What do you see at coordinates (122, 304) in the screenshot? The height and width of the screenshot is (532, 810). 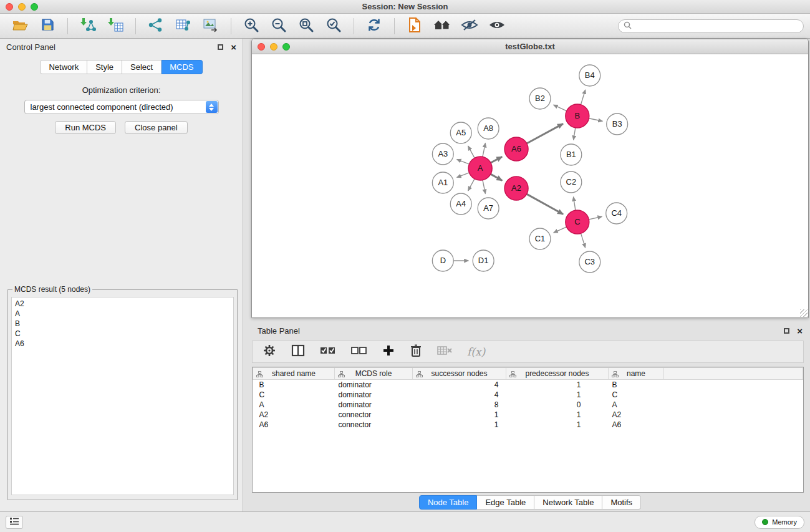 I see `result-item: A2` at bounding box center [122, 304].